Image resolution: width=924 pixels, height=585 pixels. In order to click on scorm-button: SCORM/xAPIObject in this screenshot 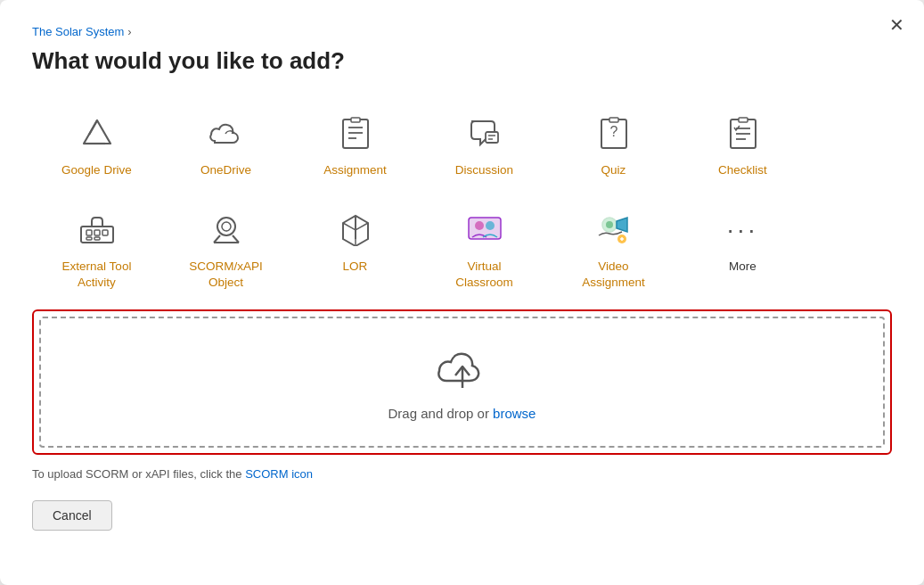, I will do `click(226, 249)`.